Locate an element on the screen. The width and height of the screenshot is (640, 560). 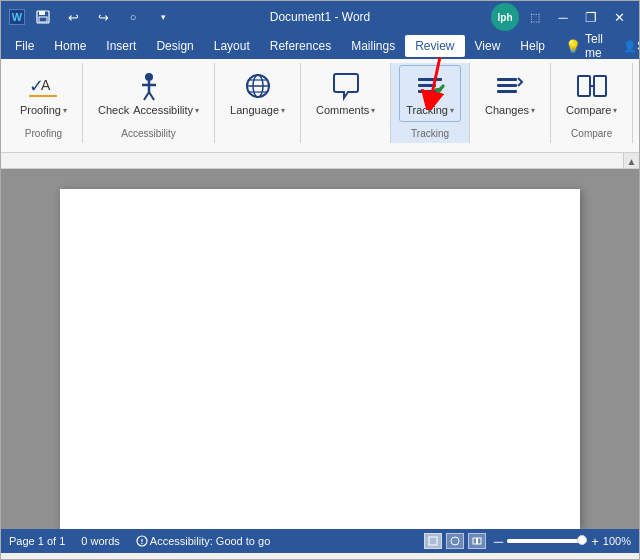
menu-bar: File Home Insert Design Layout Reference… is located at coordinates (320, 46).